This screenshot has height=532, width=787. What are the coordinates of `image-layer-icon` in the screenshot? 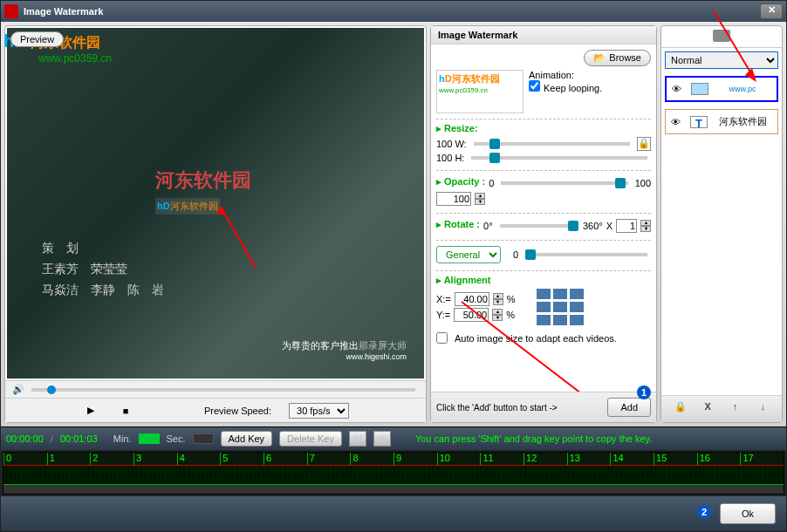 It's located at (700, 89).